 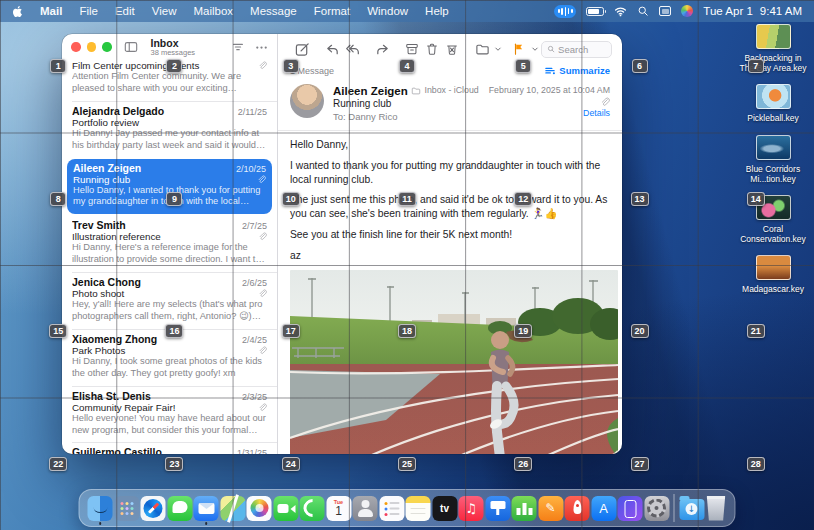 I want to click on dock-numbers-icon, so click(x=524, y=508).